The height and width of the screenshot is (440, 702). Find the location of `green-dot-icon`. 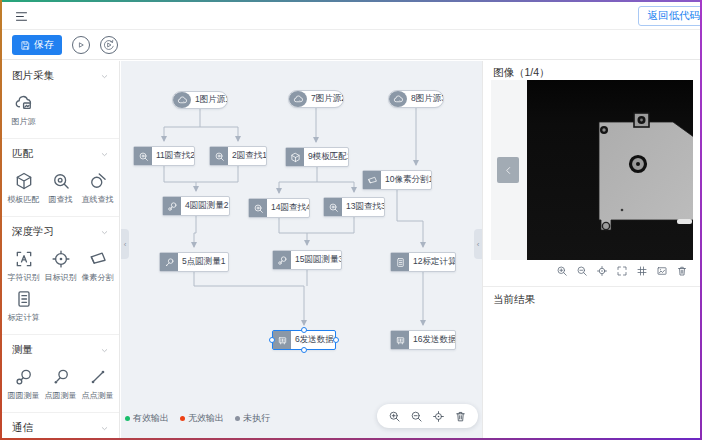

green-dot-icon is located at coordinates (128, 418).